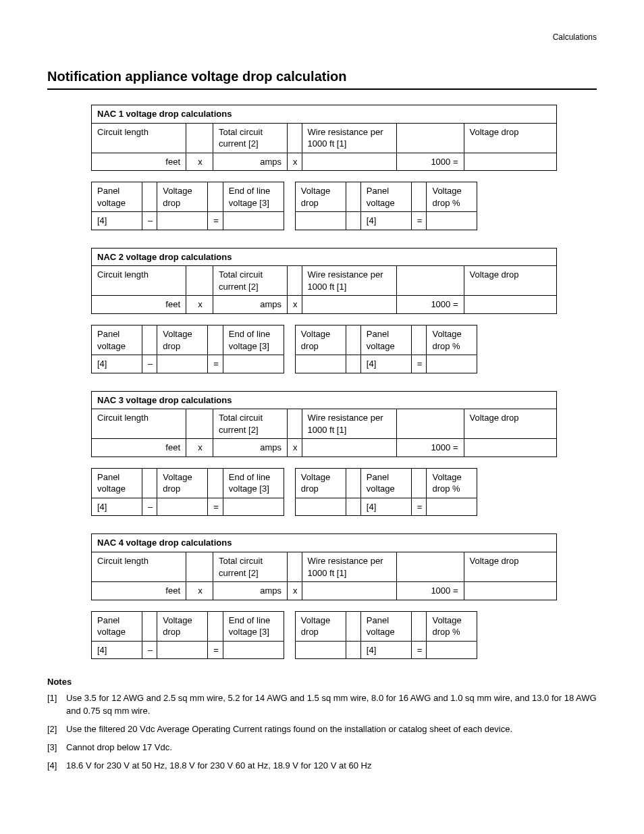  What do you see at coordinates (139, 138) in the screenshot?
I see `label-circuit-length: Circuit length` at bounding box center [139, 138].